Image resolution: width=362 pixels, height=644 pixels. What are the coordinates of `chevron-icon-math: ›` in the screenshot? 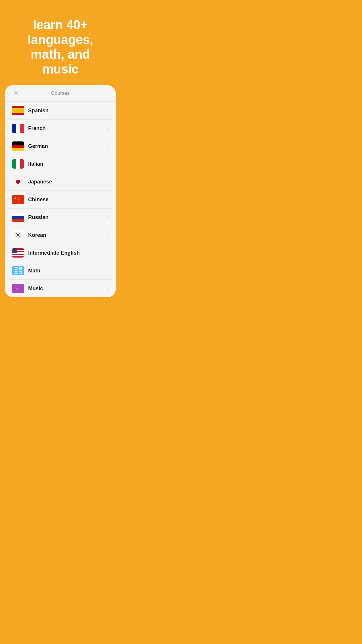 It's located at (108, 271).